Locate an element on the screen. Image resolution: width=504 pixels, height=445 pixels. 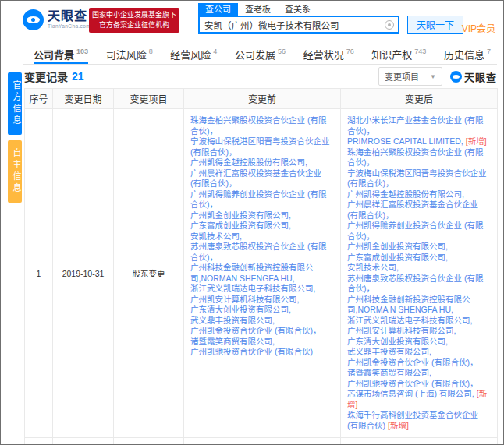
nav-tab: 司法风险 8 is located at coordinates (130, 55).